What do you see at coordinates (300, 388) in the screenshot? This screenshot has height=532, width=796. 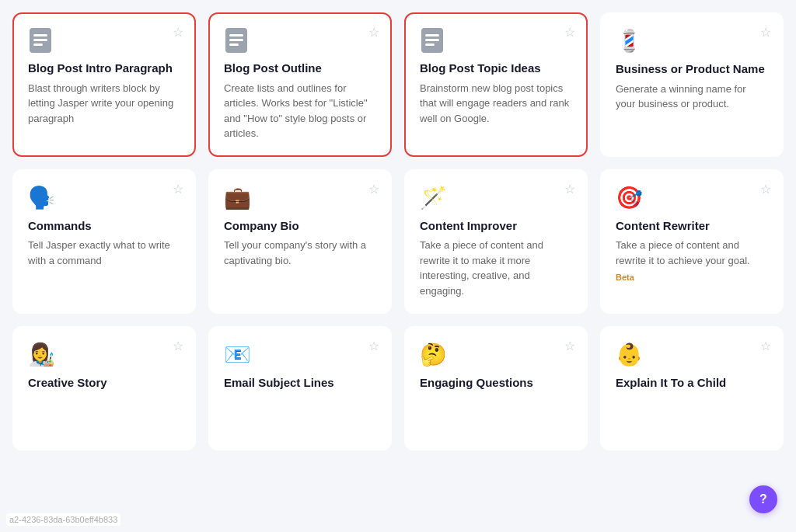 I see `card-email-subject-lines: ☆📧Email Subject Lines` at bounding box center [300, 388].